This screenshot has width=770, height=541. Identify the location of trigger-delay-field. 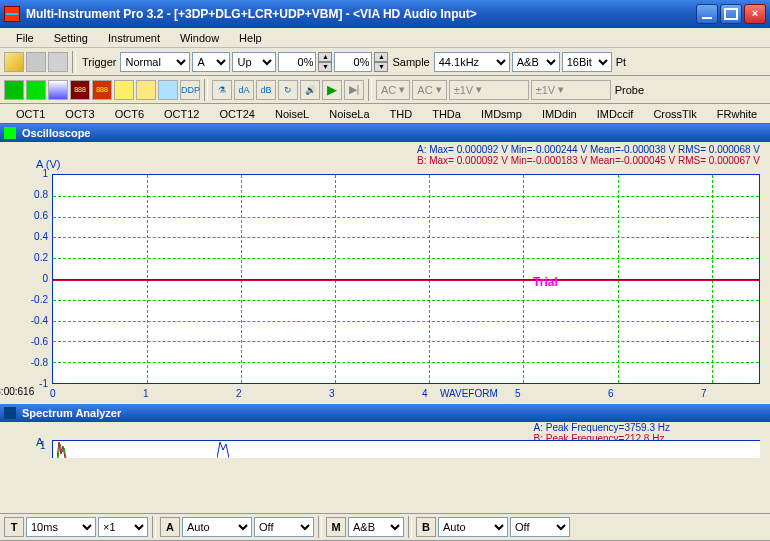
(353, 62).